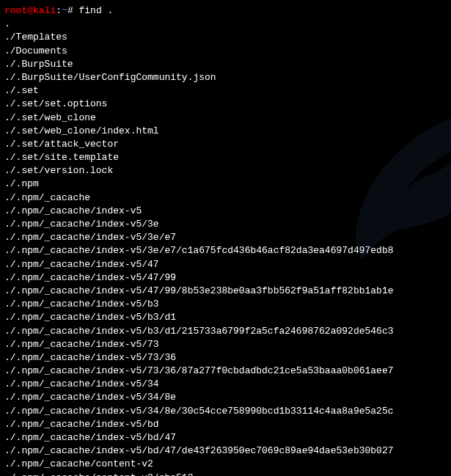 The width and height of the screenshot is (451, 476). Describe the element at coordinates (226, 78) in the screenshot. I see `output-line: ./.BurpSuite/UserConfigCommunity.json` at that location.